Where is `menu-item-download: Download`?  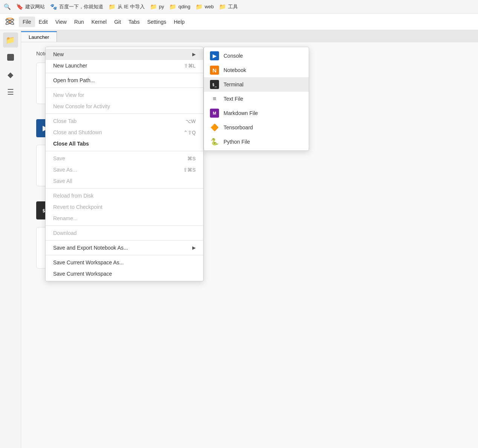
menu-item-download: Download is located at coordinates (124, 233).